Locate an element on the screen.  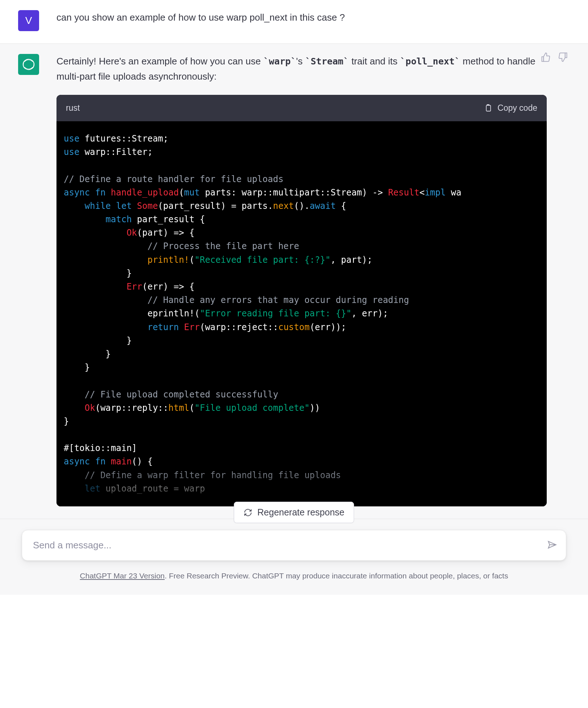
refresh-icon is located at coordinates (248, 513).